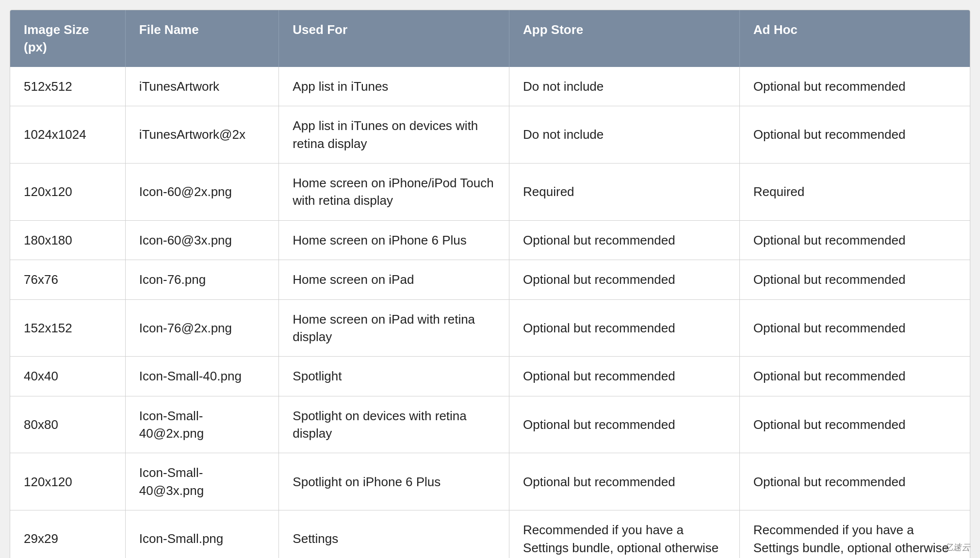 Image resolution: width=980 pixels, height=558 pixels. What do you see at coordinates (625, 39) in the screenshot?
I see `header-appstore: App Store` at bounding box center [625, 39].